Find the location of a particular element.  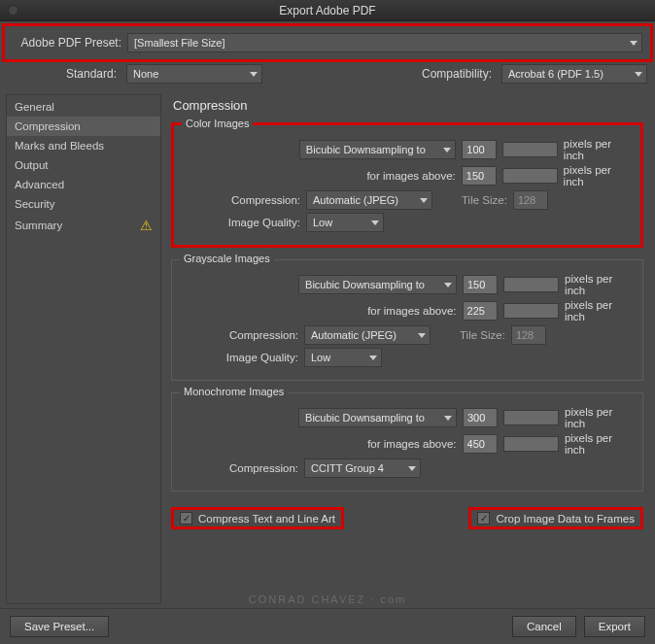

gray-quality-select: Low is located at coordinates (343, 357).